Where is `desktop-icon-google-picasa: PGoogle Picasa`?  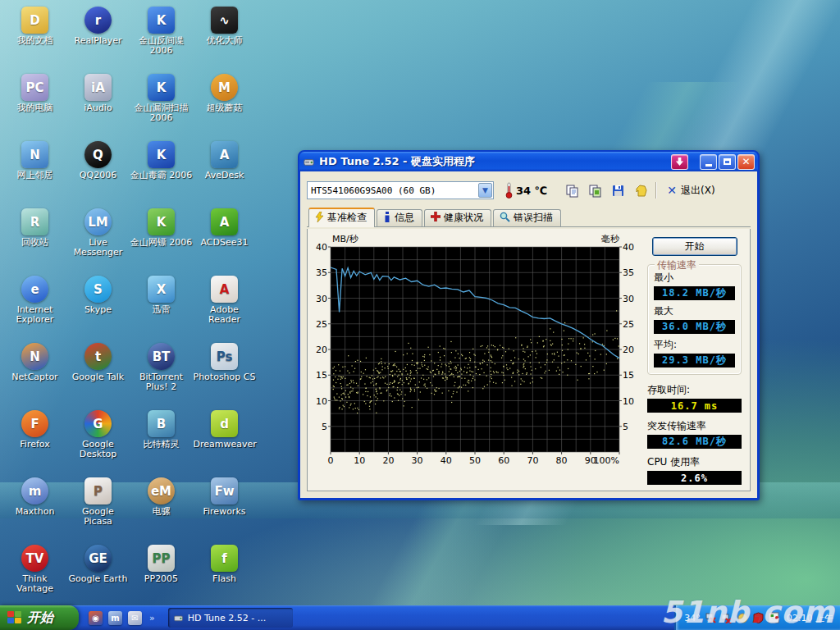 desktop-icon-google-picasa: PGoogle Picasa is located at coordinates (98, 506).